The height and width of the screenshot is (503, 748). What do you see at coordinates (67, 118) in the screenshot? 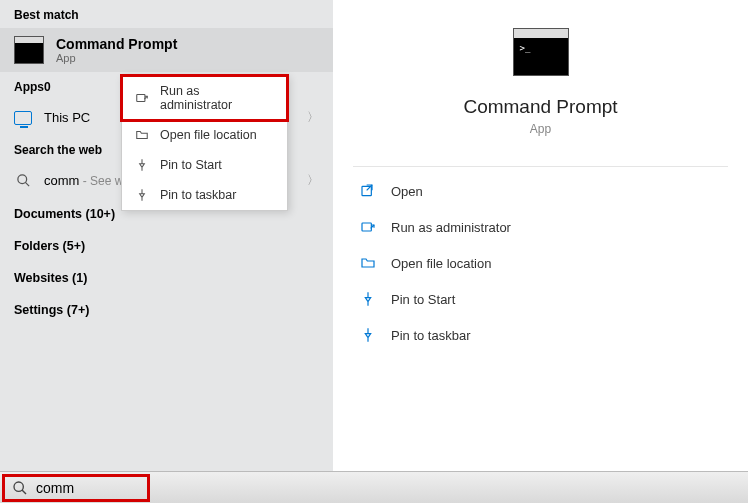
I see `this-pc-label: This PC` at bounding box center [67, 118].